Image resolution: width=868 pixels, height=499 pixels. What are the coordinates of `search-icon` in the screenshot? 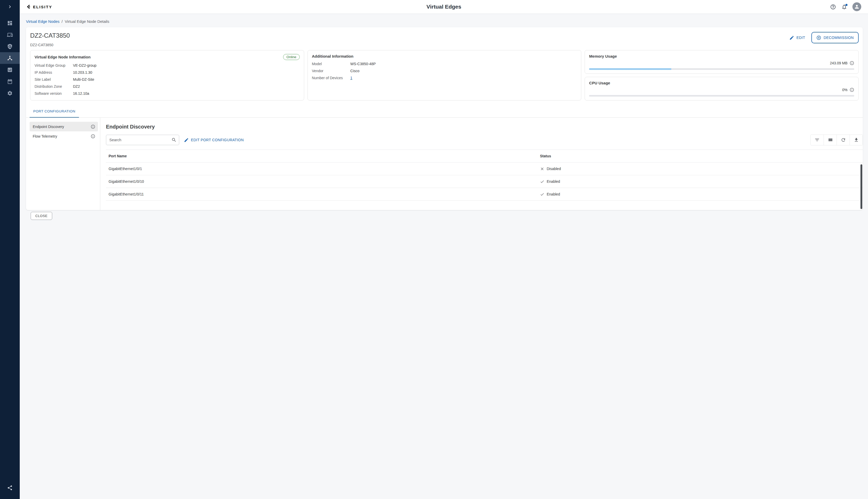 It's located at (174, 140).